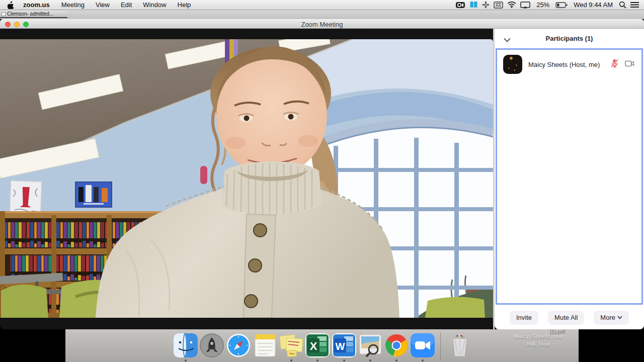 The width and height of the screenshot is (644, 362). I want to click on participants-panel-footer: Invite Mute All More, so click(570, 318).